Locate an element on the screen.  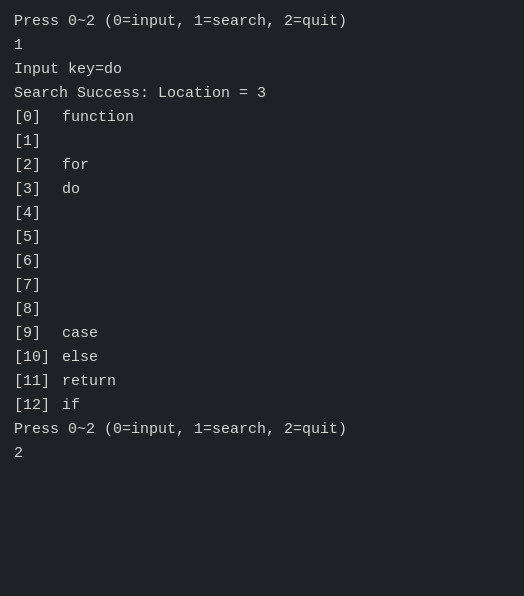
array-value-9: case is located at coordinates (80, 334).